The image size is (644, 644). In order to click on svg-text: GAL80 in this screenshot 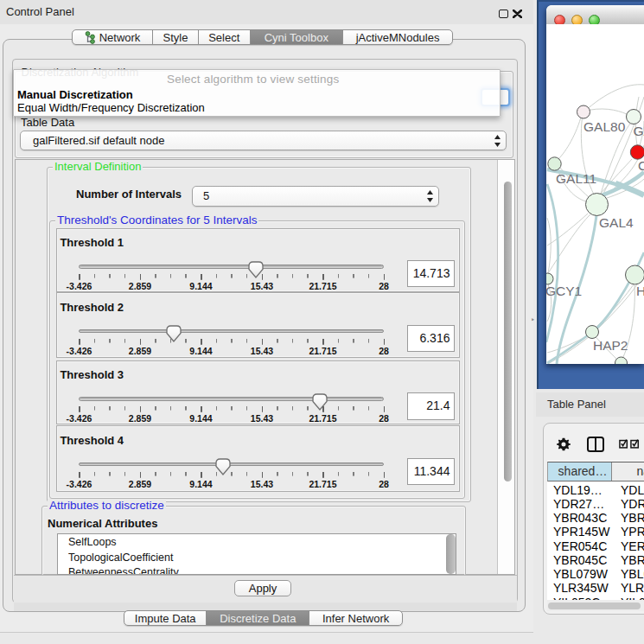, I will do `click(605, 126)`.